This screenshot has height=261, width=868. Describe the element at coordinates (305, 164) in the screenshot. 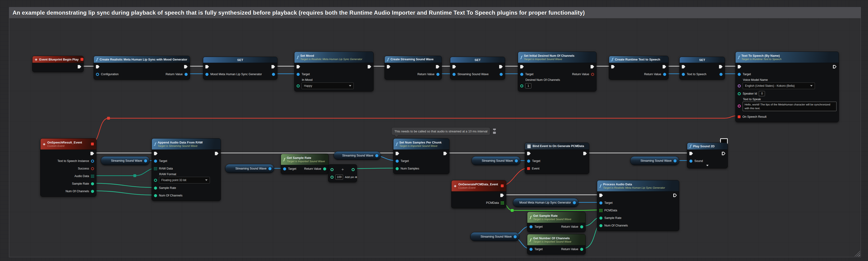

I see `node-get-sample-rate: ƒ Get Sample Rate Target is Imported Sou…` at that location.